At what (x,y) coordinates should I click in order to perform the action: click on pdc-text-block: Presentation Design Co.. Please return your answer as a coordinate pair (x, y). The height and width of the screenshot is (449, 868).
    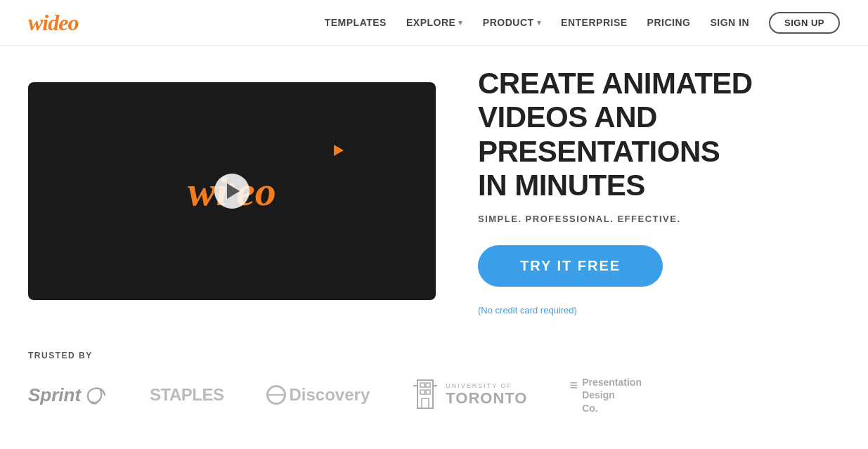
    Looking at the image, I should click on (611, 395).